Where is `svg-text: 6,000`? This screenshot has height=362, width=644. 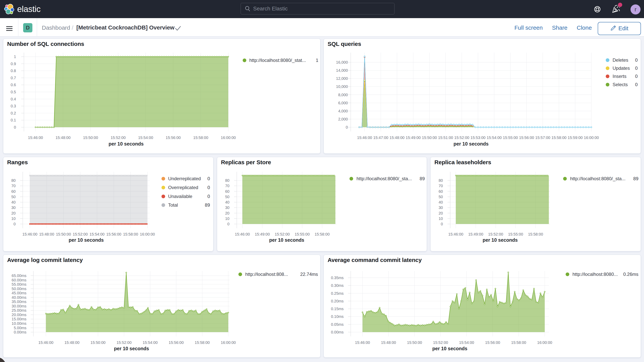
svg-text: 6,000 is located at coordinates (343, 103).